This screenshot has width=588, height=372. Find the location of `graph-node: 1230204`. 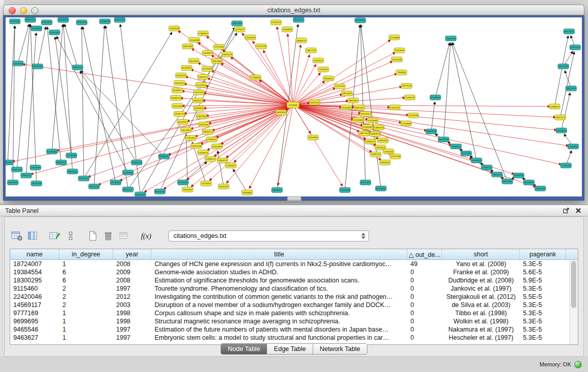

graph-node: 1230204 is located at coordinates (128, 172).